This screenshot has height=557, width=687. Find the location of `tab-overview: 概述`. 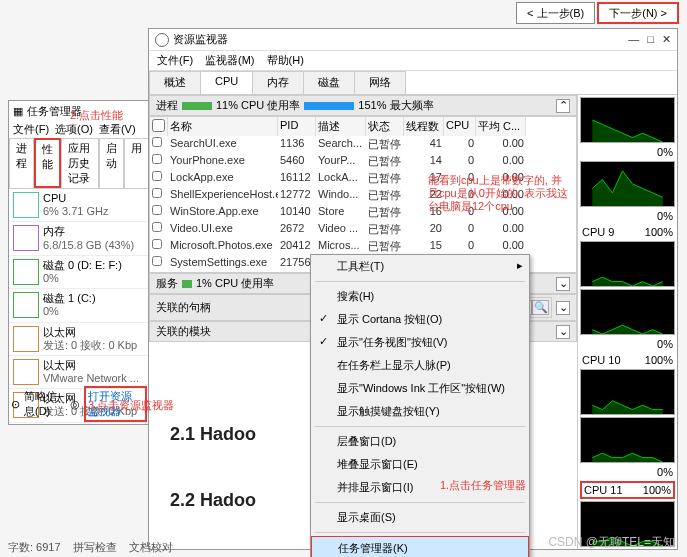

tab-overview: 概述 is located at coordinates (175, 82).